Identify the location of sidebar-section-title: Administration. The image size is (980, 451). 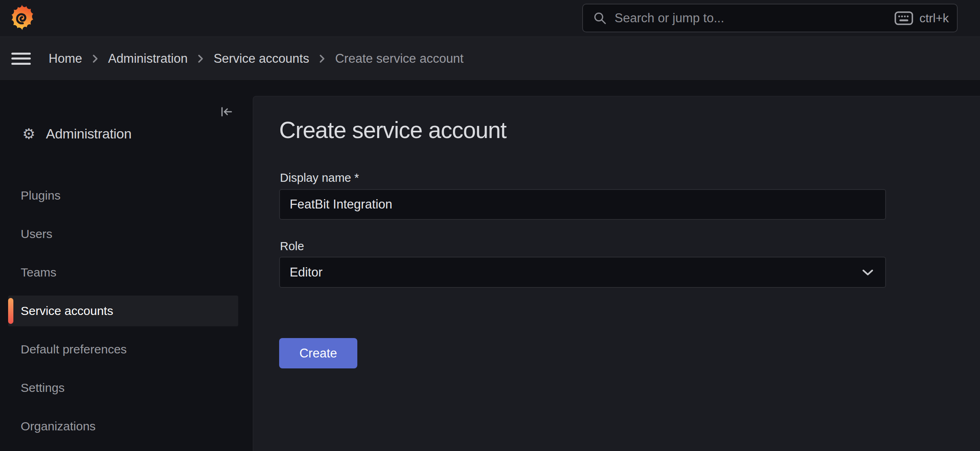
(88, 134).